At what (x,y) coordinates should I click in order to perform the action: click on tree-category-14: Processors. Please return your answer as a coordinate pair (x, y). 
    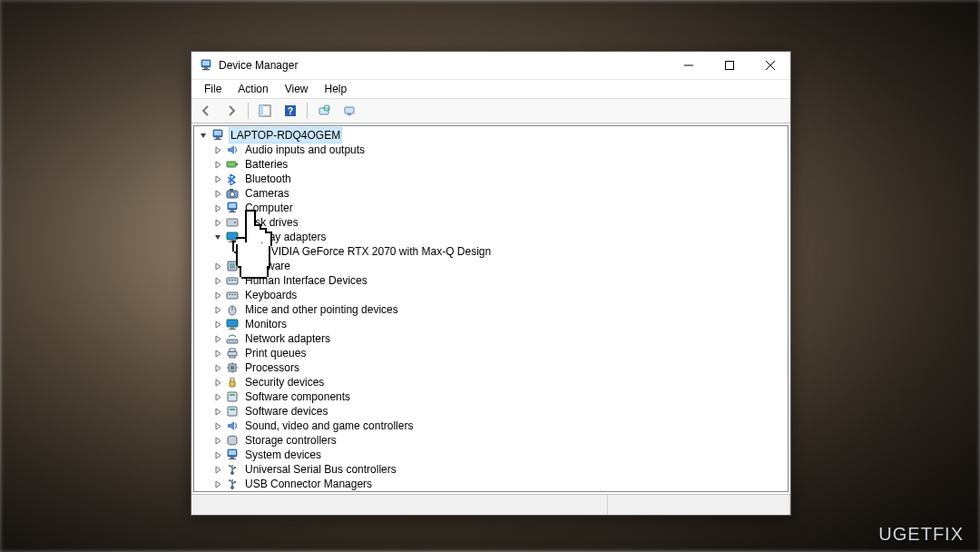
    Looking at the image, I should click on (491, 368).